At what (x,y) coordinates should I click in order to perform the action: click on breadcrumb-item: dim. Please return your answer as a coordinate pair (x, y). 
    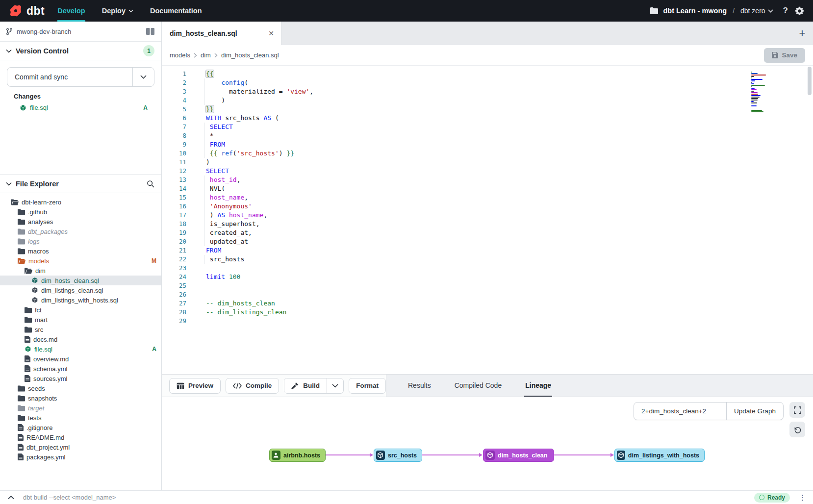
    Looking at the image, I should click on (206, 55).